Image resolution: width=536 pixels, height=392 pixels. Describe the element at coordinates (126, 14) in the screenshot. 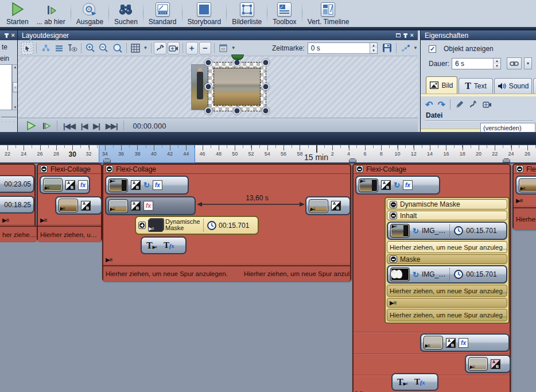

I see `suchen-button: Suchen` at that location.